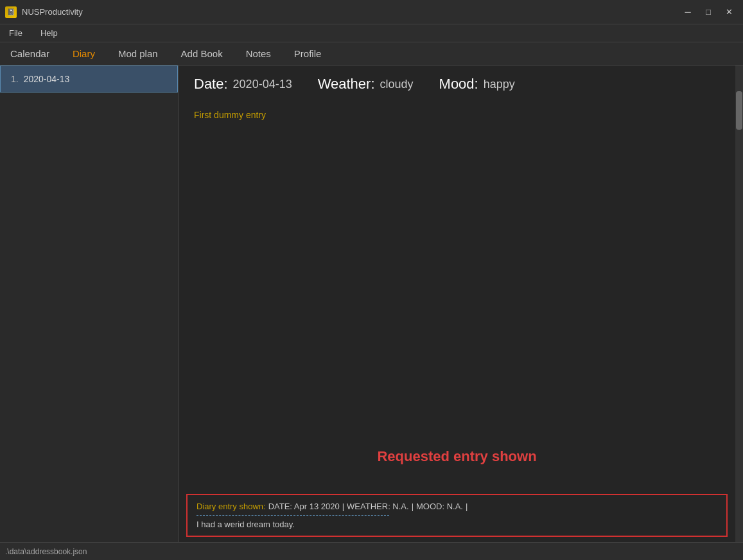 The image size is (743, 560). What do you see at coordinates (46, 552) in the screenshot?
I see `status-bar-text: .\data\addressbook.json` at bounding box center [46, 552].